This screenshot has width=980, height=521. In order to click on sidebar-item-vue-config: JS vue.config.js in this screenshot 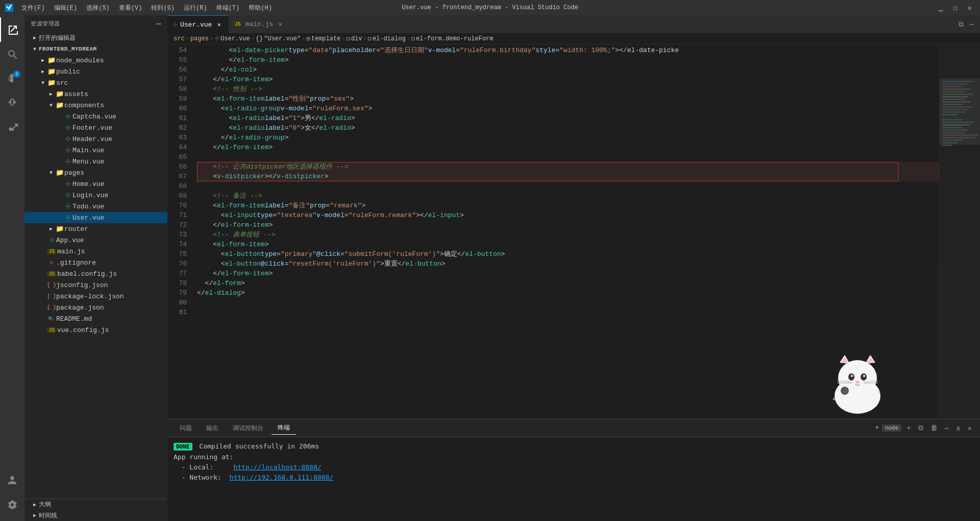, I will do `click(96, 330)`.